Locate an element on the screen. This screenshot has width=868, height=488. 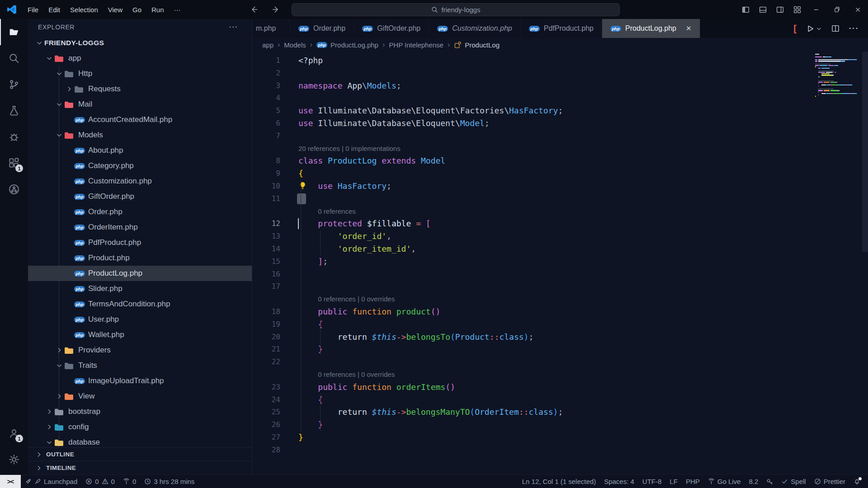
back-arrow-icon is located at coordinates (254, 9).